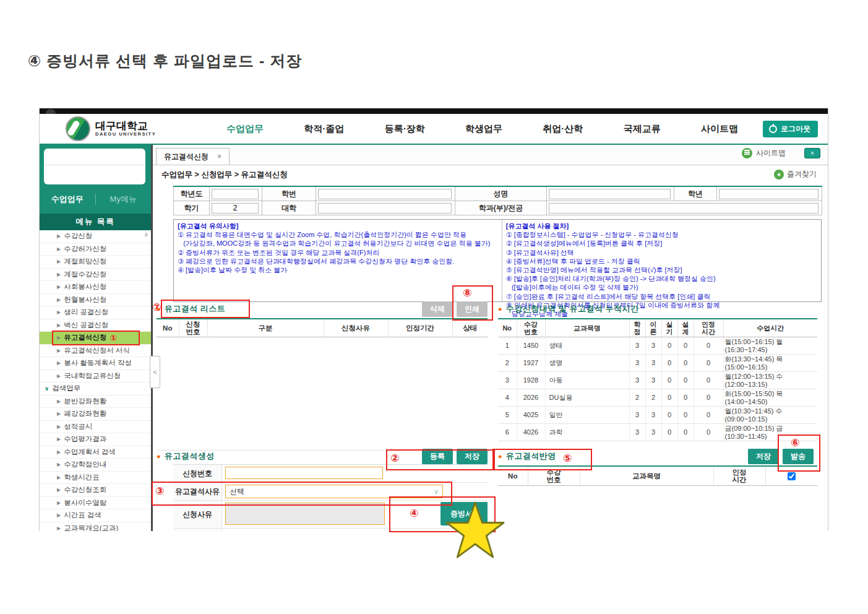  What do you see at coordinates (127, 129) in the screenshot?
I see `university-logo: 대구대학교 DAEGU UNIVERSITY` at bounding box center [127, 129].